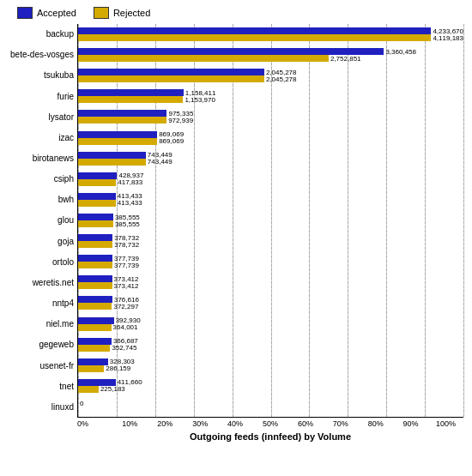  I want to click on x-tick: 50%, so click(271, 424).